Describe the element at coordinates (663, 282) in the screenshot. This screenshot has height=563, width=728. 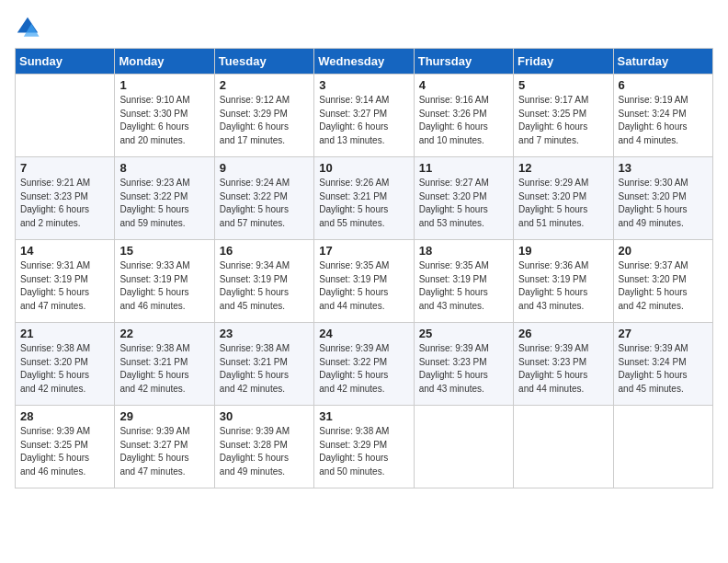
I see `day-cell: 20Sunrise: 9:37 AMSunset: 3:20 PMDayligh…` at that location.